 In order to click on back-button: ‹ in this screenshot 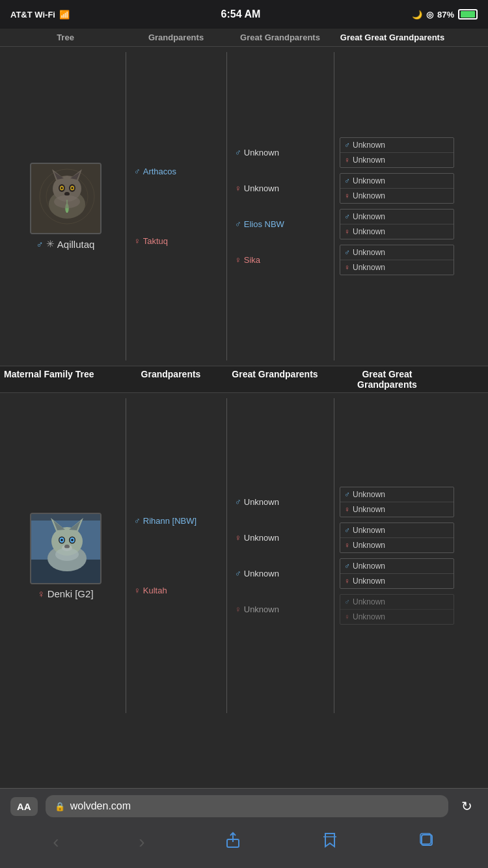, I will do `click(56, 842)`.